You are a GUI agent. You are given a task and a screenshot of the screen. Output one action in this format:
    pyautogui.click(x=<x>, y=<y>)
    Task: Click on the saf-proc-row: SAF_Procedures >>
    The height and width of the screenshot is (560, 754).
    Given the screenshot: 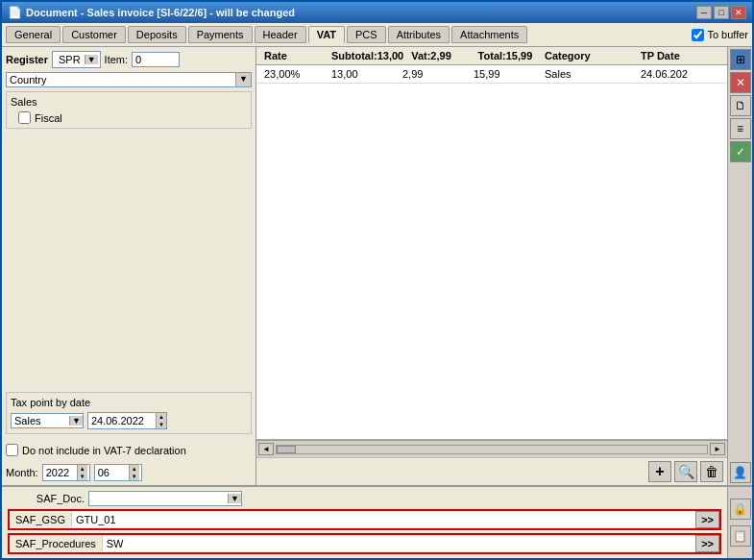 What is the action you would take?
    pyautogui.click(x=365, y=544)
    